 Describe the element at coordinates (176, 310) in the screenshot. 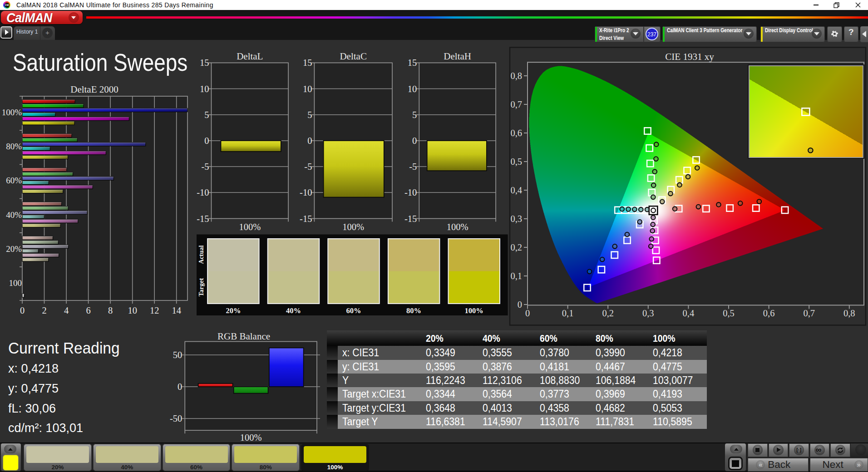

I see `svg-text: 14` at that location.